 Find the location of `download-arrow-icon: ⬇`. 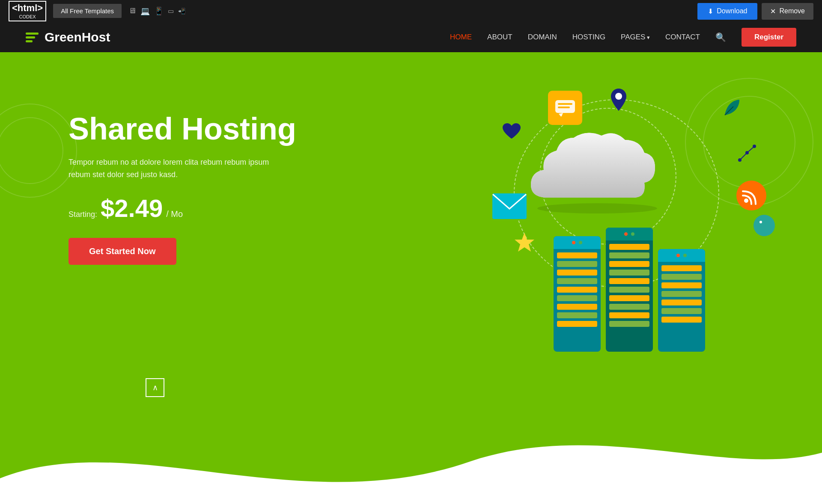

download-arrow-icon: ⬇ is located at coordinates (711, 11).